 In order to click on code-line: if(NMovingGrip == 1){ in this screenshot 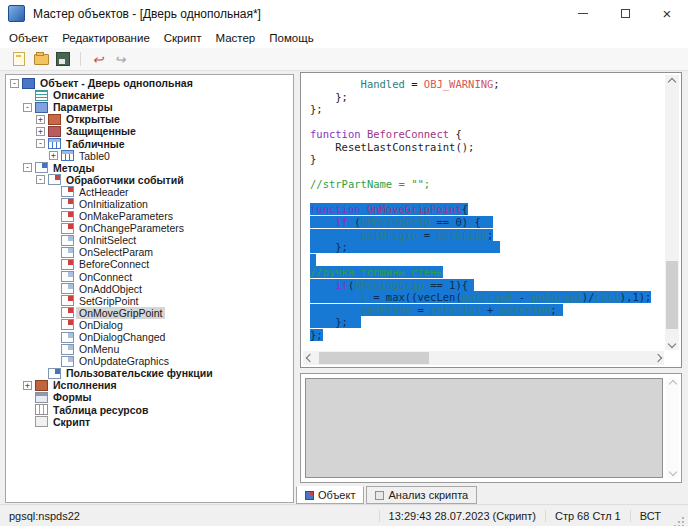, I will do `click(487, 286)`.